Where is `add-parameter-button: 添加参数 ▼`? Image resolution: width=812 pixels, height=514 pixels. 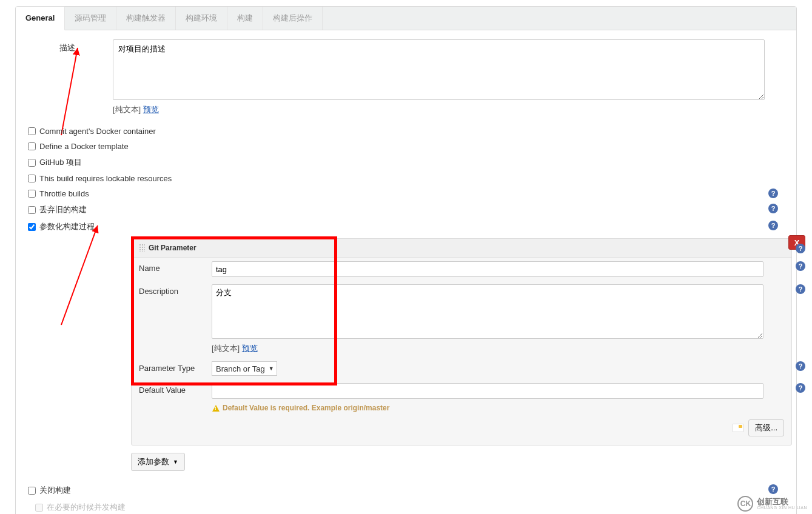 add-parameter-button: 添加参数 ▼ is located at coordinates (158, 462).